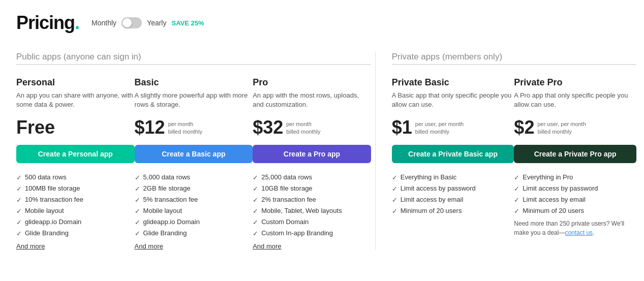 This screenshot has height=281, width=644. Describe the element at coordinates (75, 205) in the screenshot. I see `personal-features: ✓500 data rows ✓100MB file storage ✓10% …` at that location.